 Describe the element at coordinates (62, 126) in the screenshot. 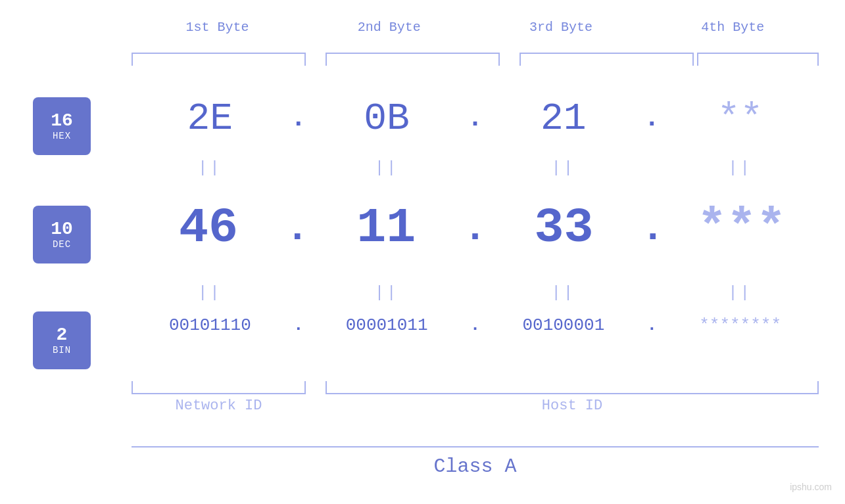

I see `badge-hex: 16 HEX` at that location.